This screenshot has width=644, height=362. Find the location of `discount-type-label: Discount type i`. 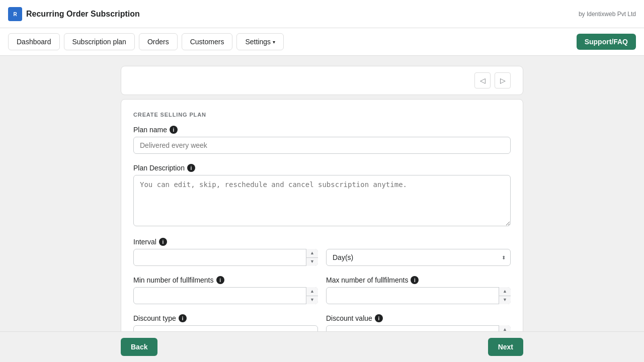

discount-type-label: Discount type i is located at coordinates (225, 318).